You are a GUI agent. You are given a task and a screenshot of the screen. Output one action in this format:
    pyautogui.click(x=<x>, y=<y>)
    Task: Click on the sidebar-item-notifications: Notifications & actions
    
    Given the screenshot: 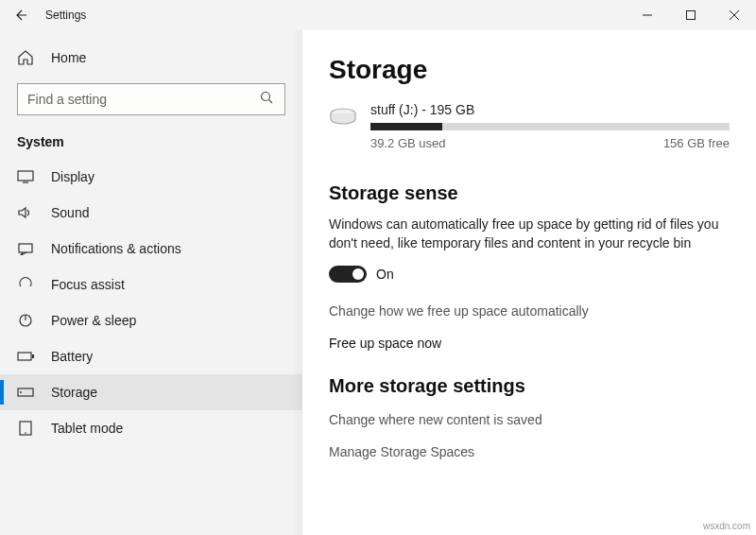 What is the action you would take?
    pyautogui.click(x=151, y=249)
    